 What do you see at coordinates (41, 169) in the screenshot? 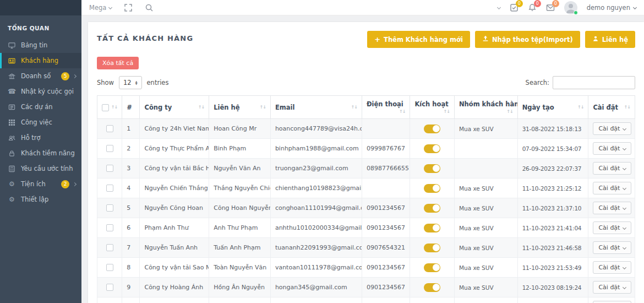
I see `sidebar-item: Yêu cầu ước tính` at bounding box center [41, 169].